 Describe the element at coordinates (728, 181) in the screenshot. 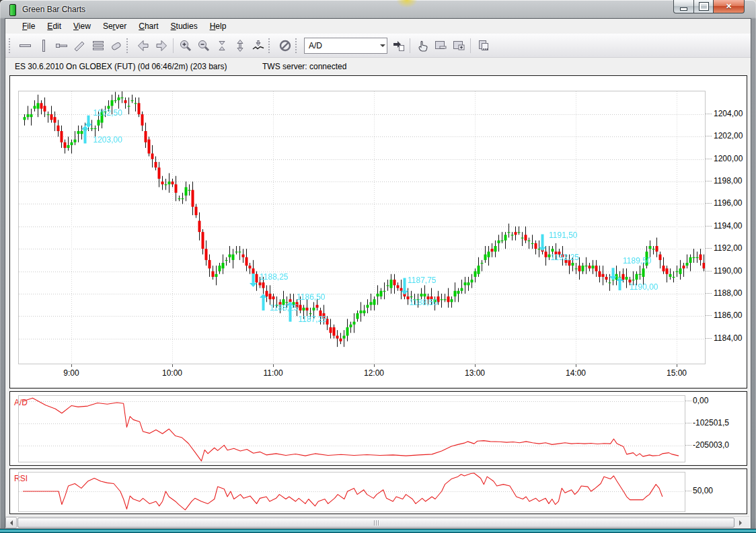

I see `y-axis-label: 1198,00` at that location.